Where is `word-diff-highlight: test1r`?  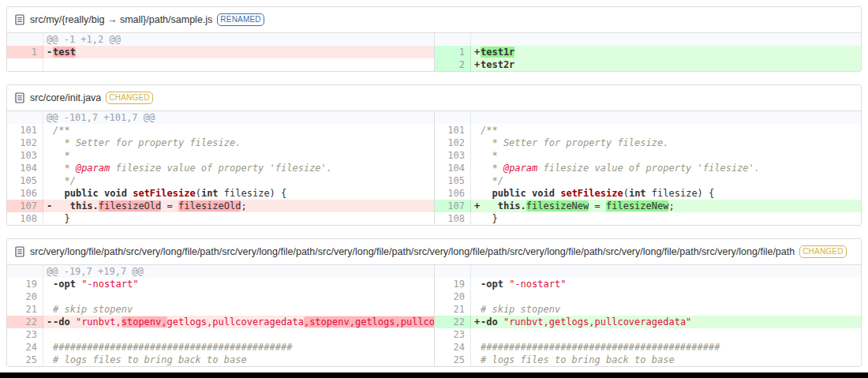 word-diff-highlight: test1r is located at coordinates (497, 52).